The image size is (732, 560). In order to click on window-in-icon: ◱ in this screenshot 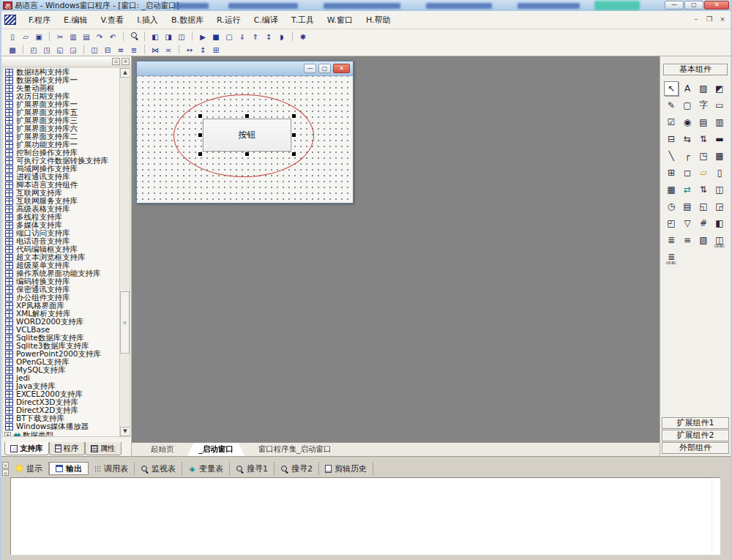, I will do `click(703, 206)`.